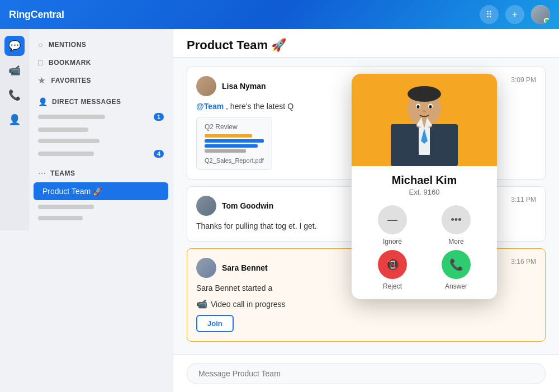 This screenshot has height=392, width=559. I want to click on sidebar-item-favorites: ★ FAVORITES, so click(101, 81).